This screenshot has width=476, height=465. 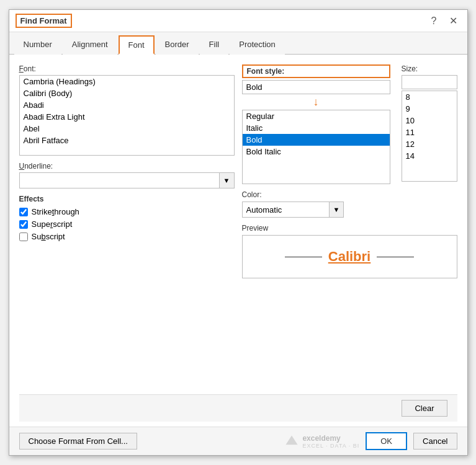 What do you see at coordinates (127, 110) in the screenshot?
I see `font-field: Font: Cambria (Headings) Calibri (Body) …` at bounding box center [127, 110].